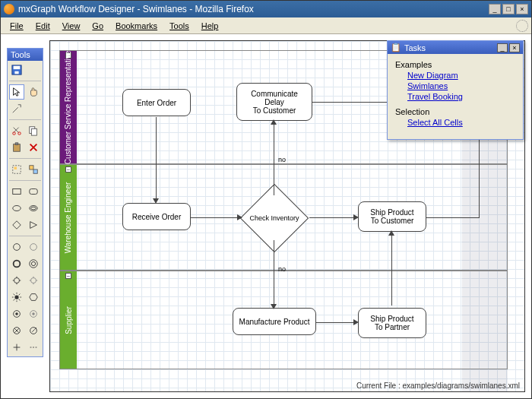 The width and height of the screenshot is (532, 399). I want to click on shape-doublellipse-icon, so click(33, 208).